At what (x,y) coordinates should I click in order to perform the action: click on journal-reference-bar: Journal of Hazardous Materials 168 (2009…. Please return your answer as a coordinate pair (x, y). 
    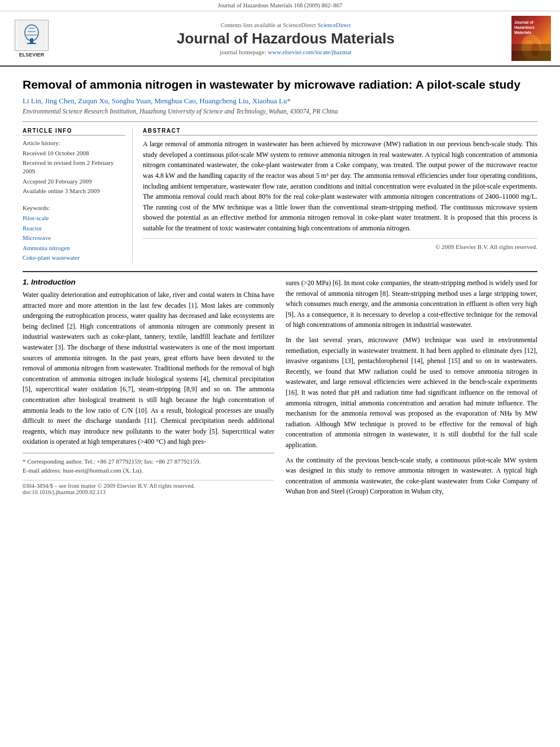
    Looking at the image, I should click on (280, 6).